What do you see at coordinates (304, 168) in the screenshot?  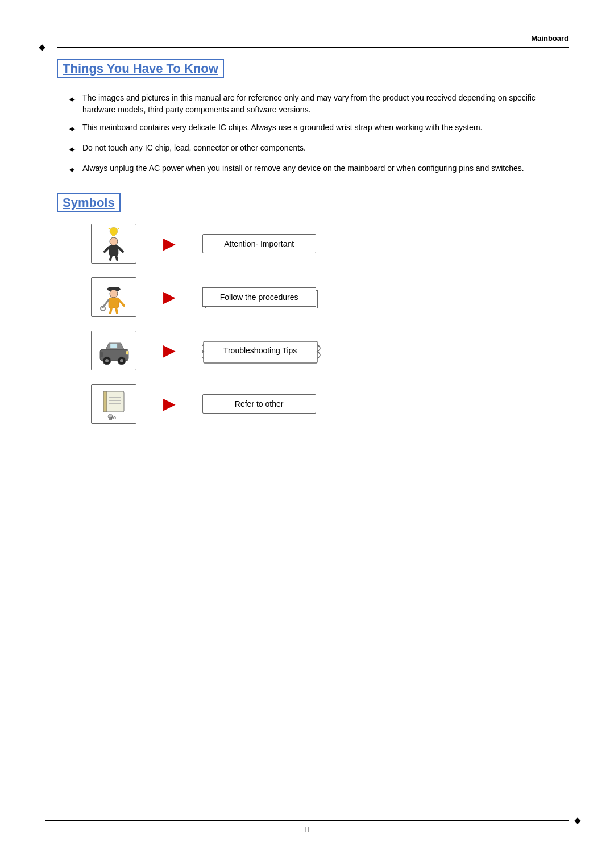 I see `bullet-text-4: Always unplug the AC power when you inst…` at bounding box center [304, 168].